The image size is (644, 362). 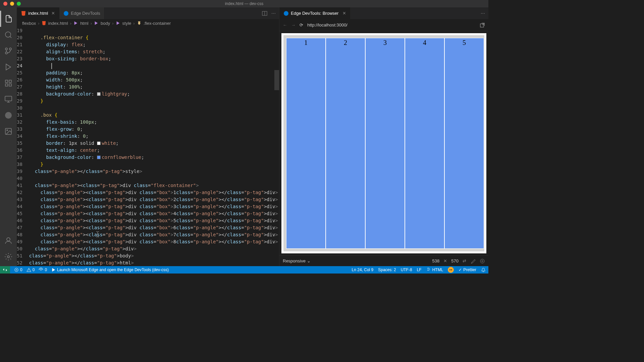 I want to click on breadcrumbs: flexbox › index.html › html › body › sty…, so click(x=148, y=23).